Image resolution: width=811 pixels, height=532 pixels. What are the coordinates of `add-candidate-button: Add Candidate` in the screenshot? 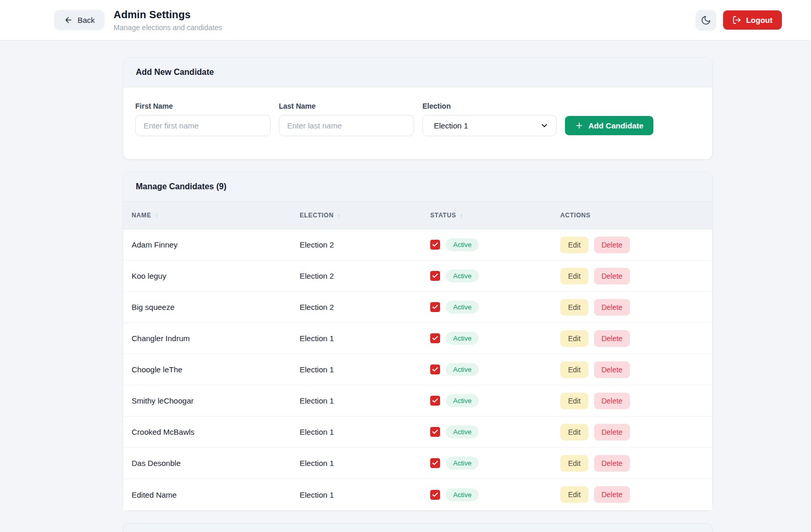 It's located at (609, 126).